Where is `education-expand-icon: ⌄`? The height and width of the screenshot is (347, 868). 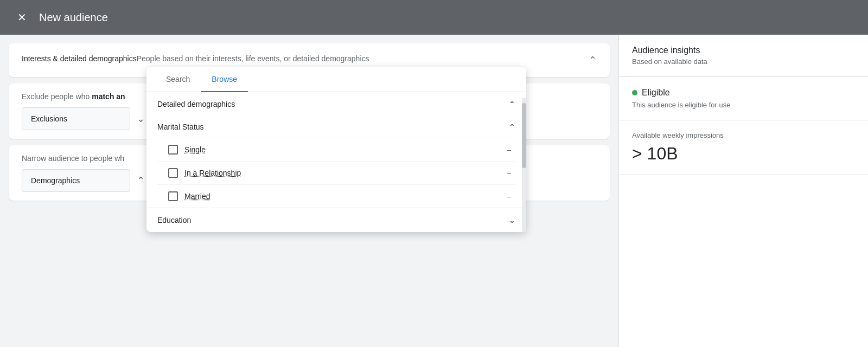
education-expand-icon: ⌄ is located at coordinates (512, 220).